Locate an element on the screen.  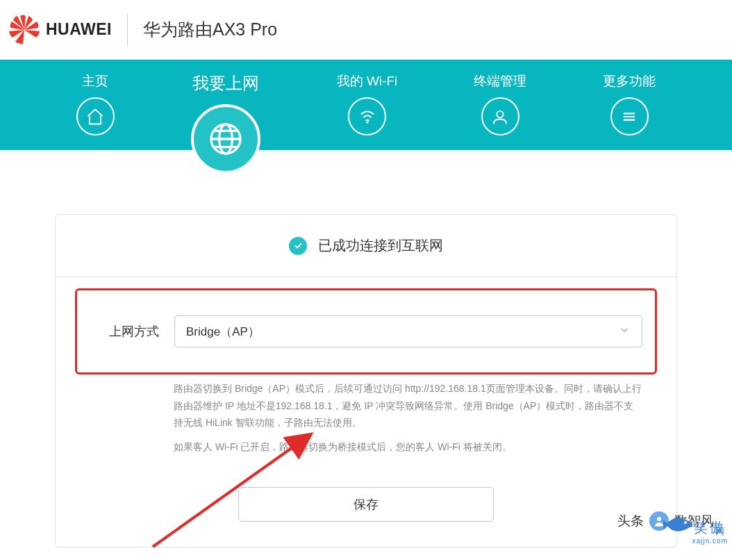
brand: HUAWEI is located at coordinates (60, 30).